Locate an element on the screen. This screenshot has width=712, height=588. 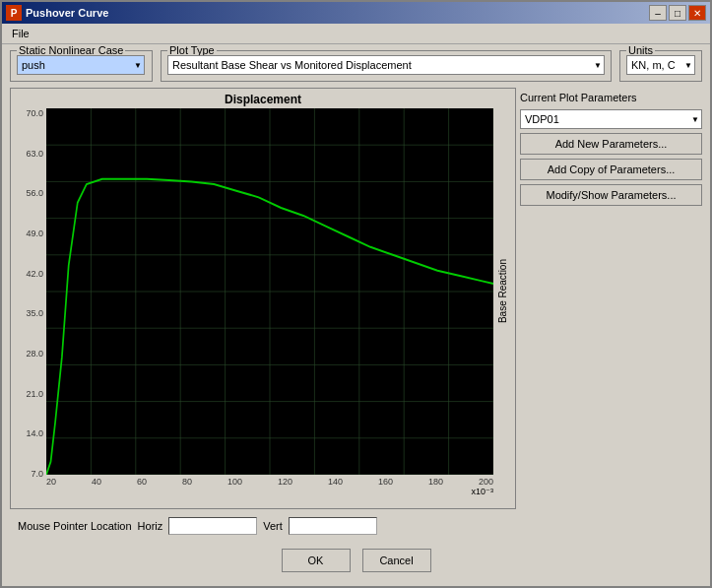
y-axis-label: Base Reaction is located at coordinates (502, 292).